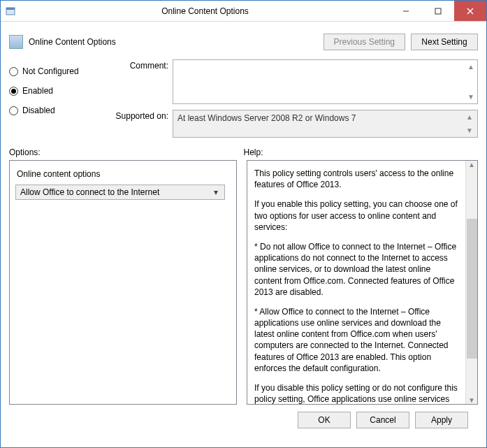  Describe the element at coordinates (471, 282) in the screenshot. I see `help-scrollbar: ▲ ▼` at that location.